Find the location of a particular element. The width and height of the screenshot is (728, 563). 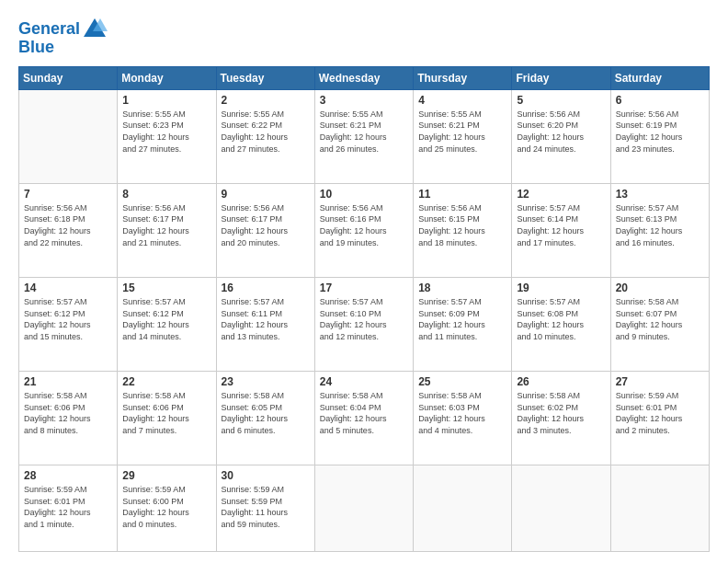

calendar-day-cell: 23Sunrise: 5:58 AMSunset: 6:05 PMDayligh… is located at coordinates (265, 419).